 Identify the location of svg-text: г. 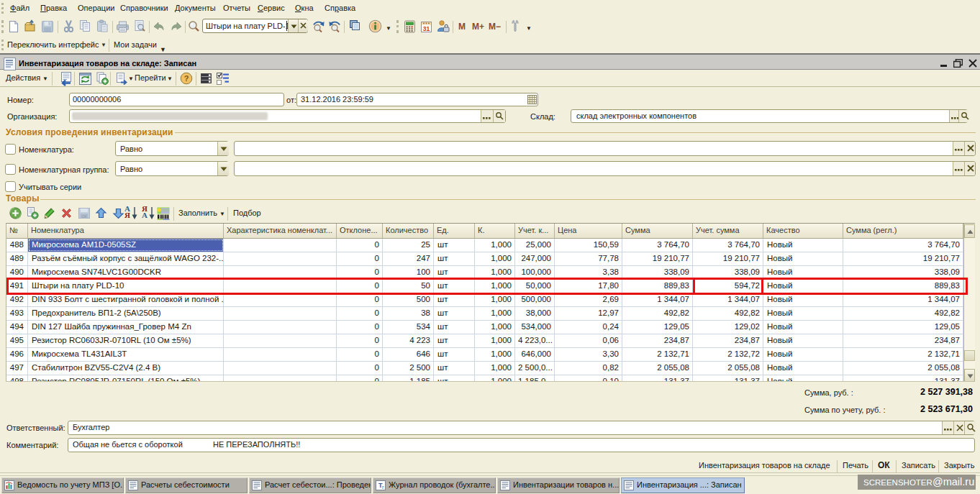
(383, 488).